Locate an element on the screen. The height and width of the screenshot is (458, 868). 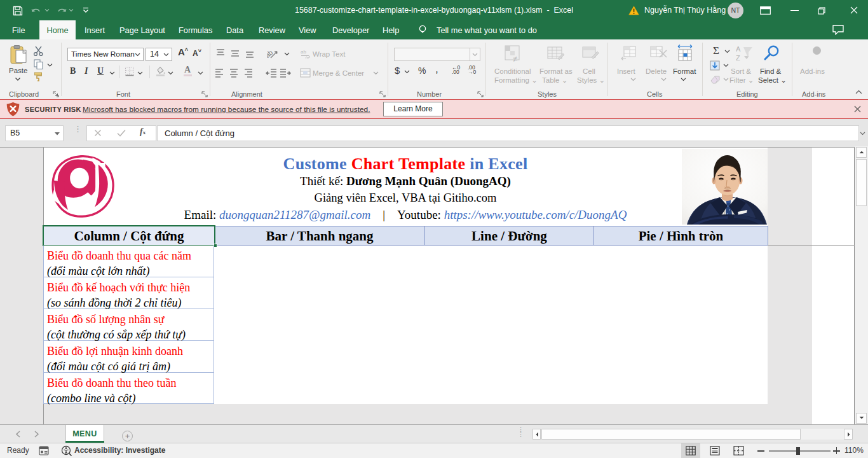
svg-text: ab is located at coordinates (304, 52).